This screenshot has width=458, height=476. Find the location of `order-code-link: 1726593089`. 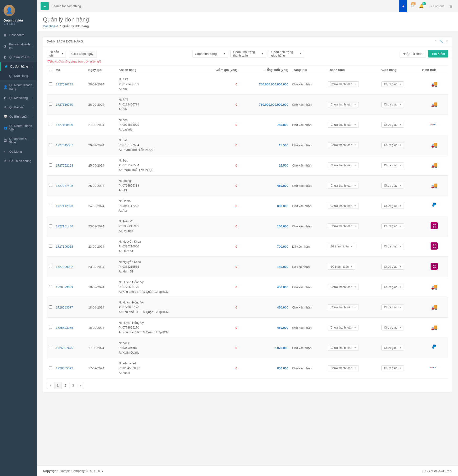

order-code-link: 1726593089 is located at coordinates (65, 287).